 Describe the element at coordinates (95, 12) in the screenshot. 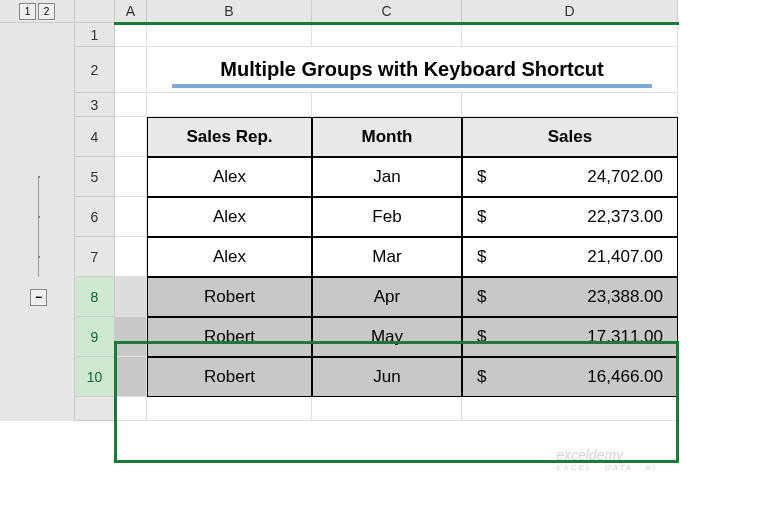

I see `select-all-corner` at that location.